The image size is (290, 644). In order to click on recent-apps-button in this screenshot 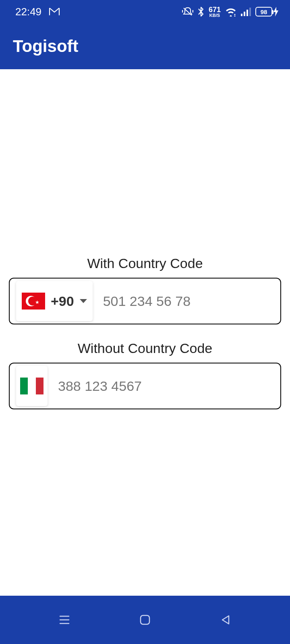, I will do `click(64, 620)`.